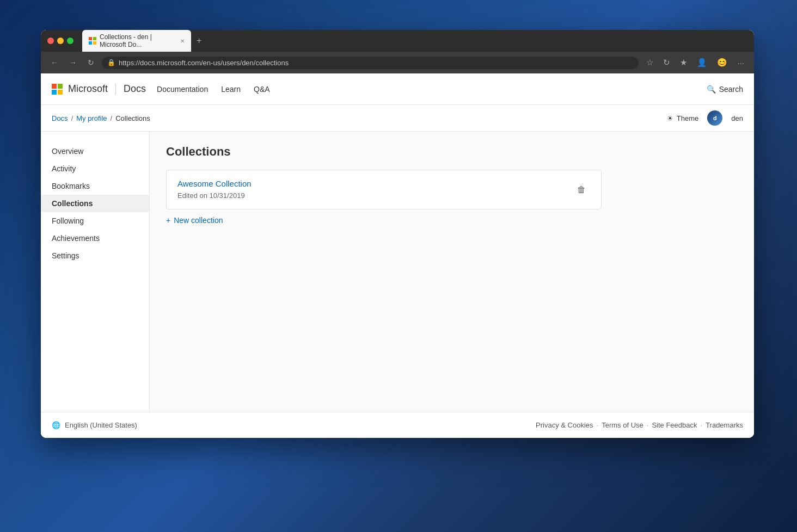  What do you see at coordinates (666, 63) in the screenshot?
I see `refresh-icon: ↻` at bounding box center [666, 63].